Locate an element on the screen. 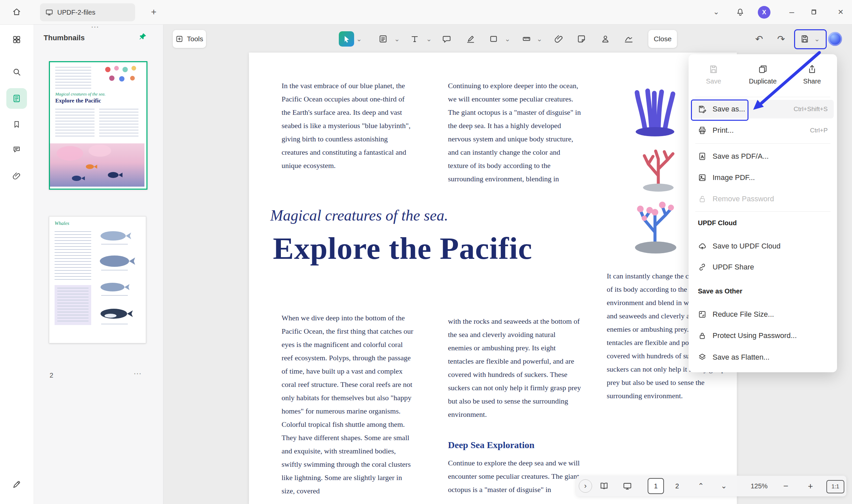 The image size is (852, 504). measure-tool is located at coordinates (527, 39).